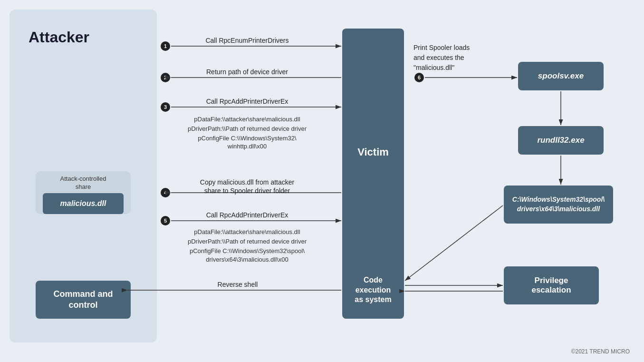 The width and height of the screenshot is (644, 362). What do you see at coordinates (83, 204) in the screenshot?
I see `malicious-dll-box: malicious.dll` at bounding box center [83, 204].